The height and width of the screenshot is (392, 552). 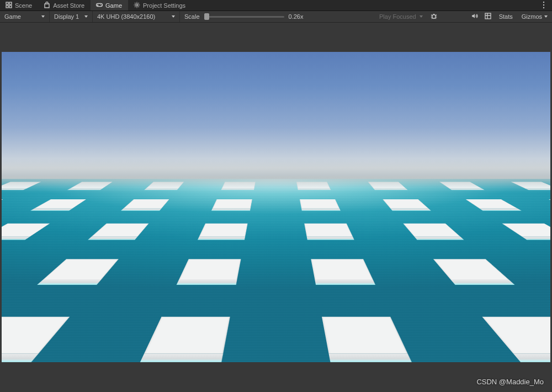 What do you see at coordinates (510, 382) in the screenshot?
I see `watermark-text: CSDN @Maddie_Mo` at bounding box center [510, 382].